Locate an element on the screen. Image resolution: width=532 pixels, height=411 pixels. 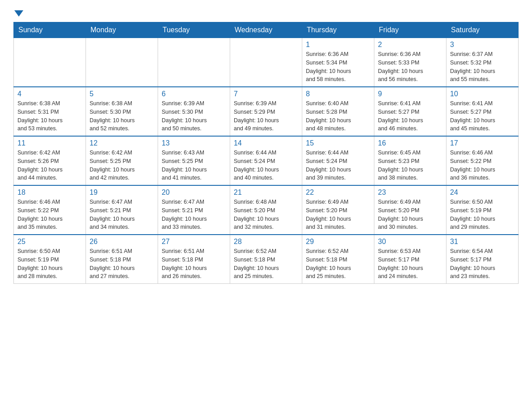
calendar-cell: 9Sunrise: 6:41 AMSunset: 5:27 PMDaylight… is located at coordinates (410, 111).